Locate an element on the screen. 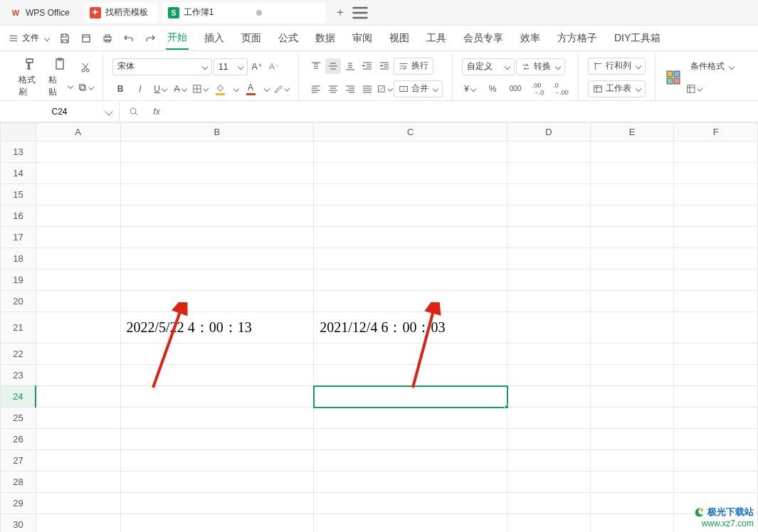 The height and width of the screenshot is (532, 758). strike-button: A is located at coordinates (180, 89).